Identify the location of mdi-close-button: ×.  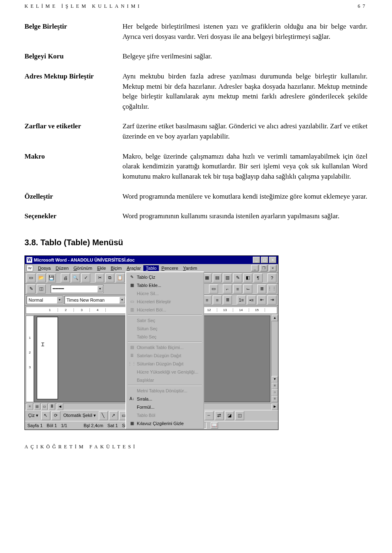
(273, 268).